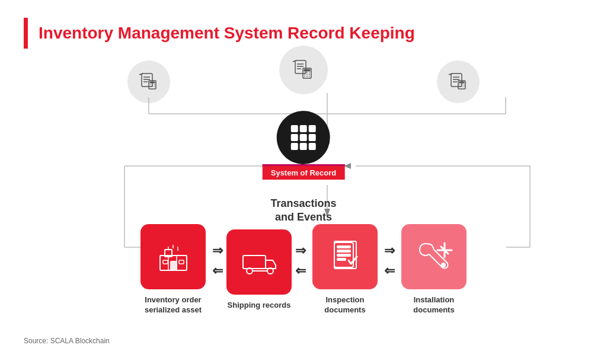  Describe the element at coordinates (173, 257) in the screenshot. I see `factory-icon` at that location.